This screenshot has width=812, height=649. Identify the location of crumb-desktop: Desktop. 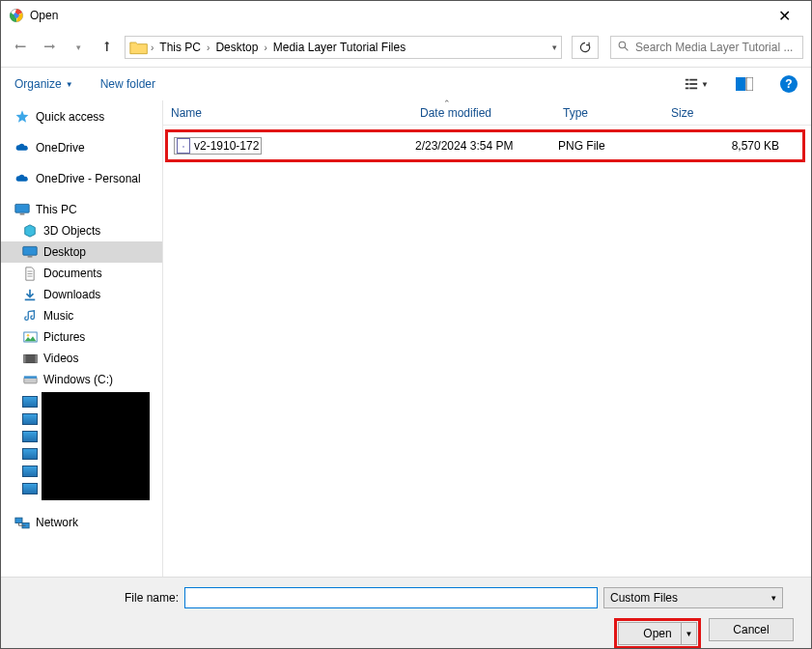
(237, 47).